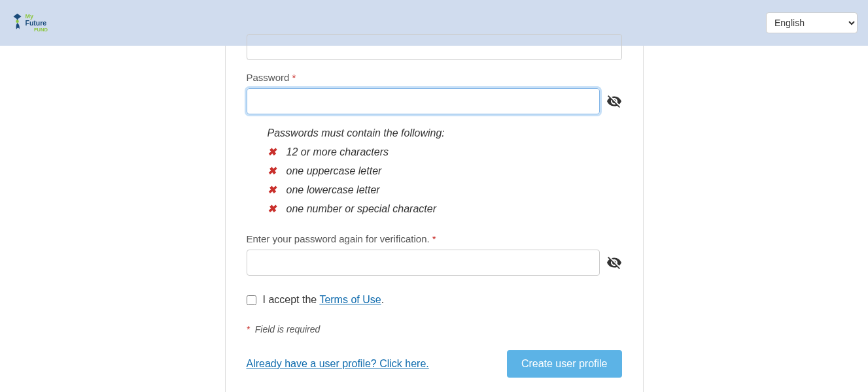 This screenshot has width=868, height=392. Describe the element at coordinates (434, 239) in the screenshot. I see `confirm-password-label: Enter your password again for verificati…` at that location.